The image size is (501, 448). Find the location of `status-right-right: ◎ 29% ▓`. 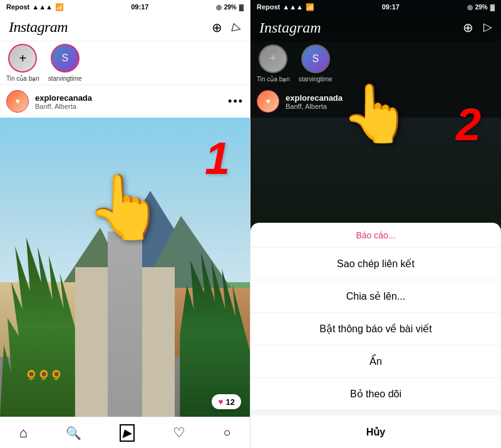

status-right-right: ◎ 29% ▓ is located at coordinates (481, 8).